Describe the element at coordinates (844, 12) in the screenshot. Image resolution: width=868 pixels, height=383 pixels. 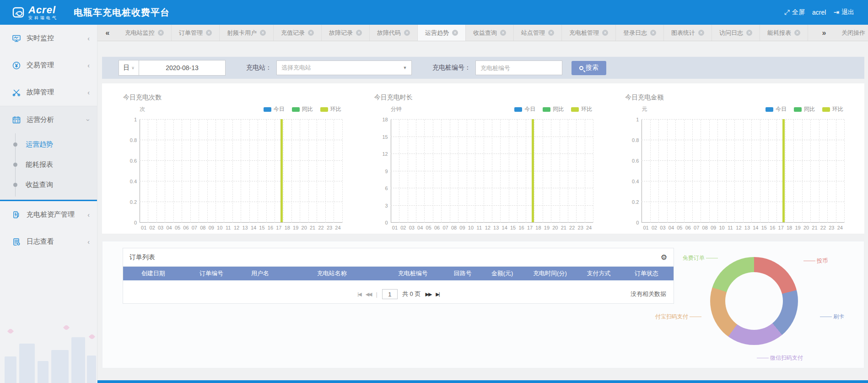
I see `logout-button: ⇥ 退出` at that location.